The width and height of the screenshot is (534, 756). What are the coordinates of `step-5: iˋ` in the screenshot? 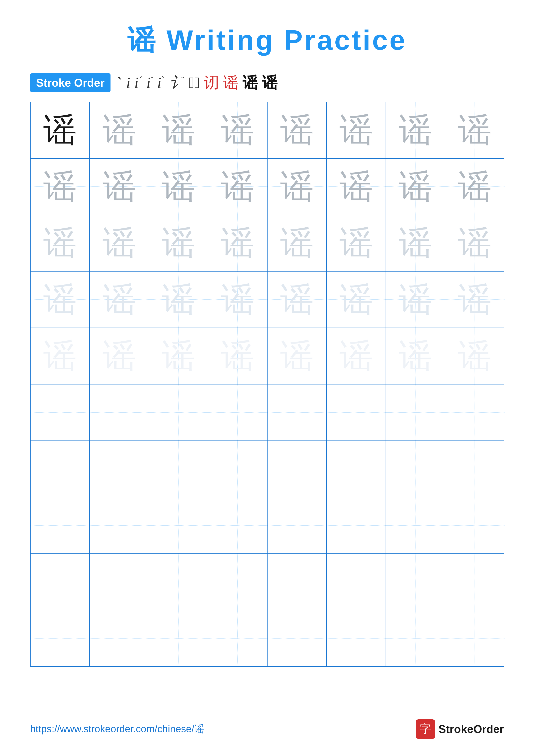 It's located at (161, 83).